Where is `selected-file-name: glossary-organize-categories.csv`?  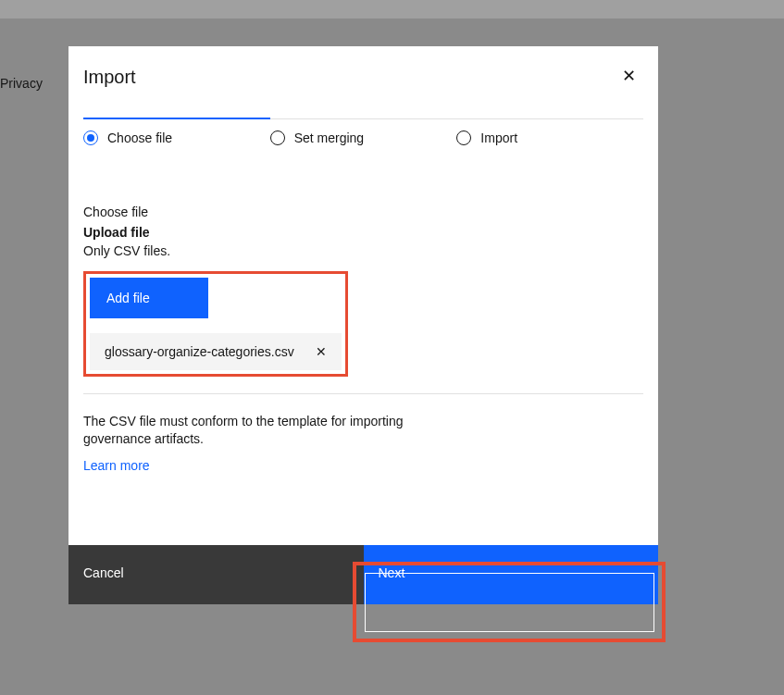
selected-file-name: glossary-organize-categories.csv is located at coordinates (208, 352).